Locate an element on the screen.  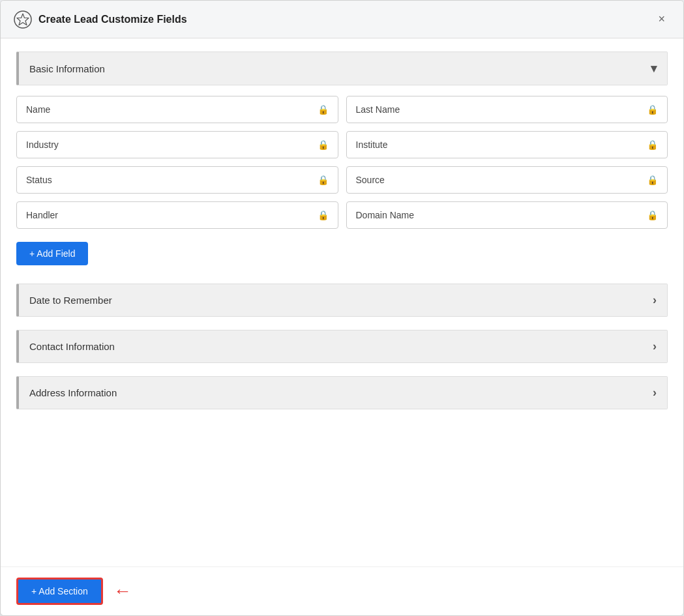
section-date-to-remember: Date to Remember › is located at coordinates (342, 300).